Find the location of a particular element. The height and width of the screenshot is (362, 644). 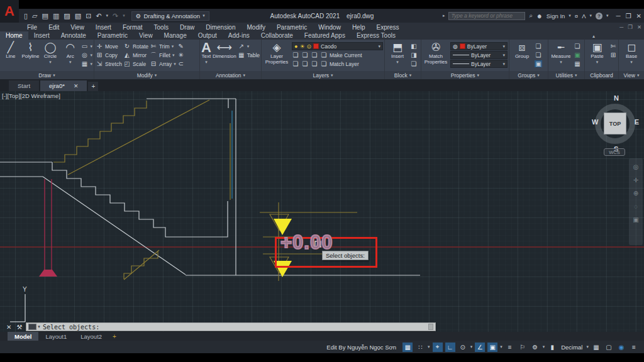

menu-parametric: Parametric is located at coordinates (292, 28).